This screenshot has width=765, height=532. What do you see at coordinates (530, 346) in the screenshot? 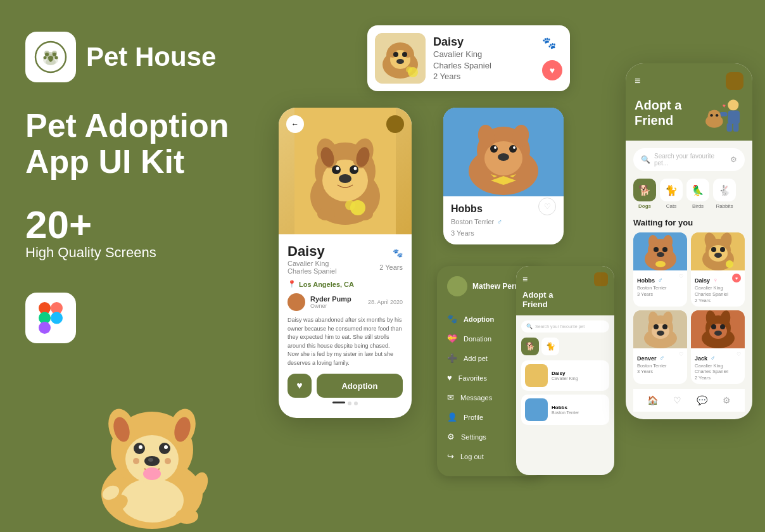
I see `mini-cat-dogs: 🐕` at bounding box center [530, 346].